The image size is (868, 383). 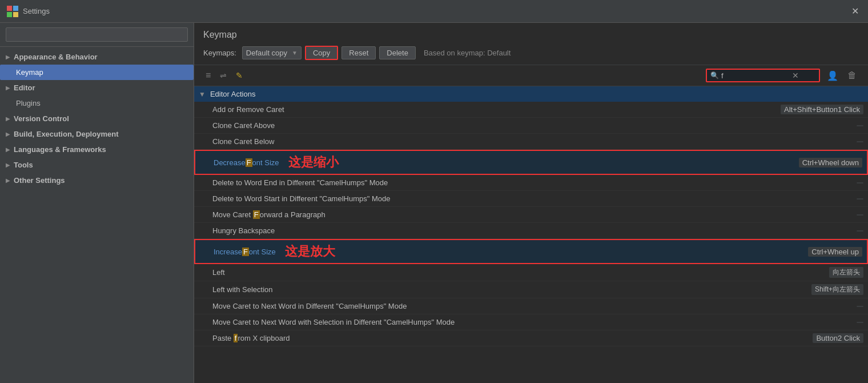 What do you see at coordinates (13, 11) in the screenshot?
I see `app-icon` at bounding box center [13, 11].